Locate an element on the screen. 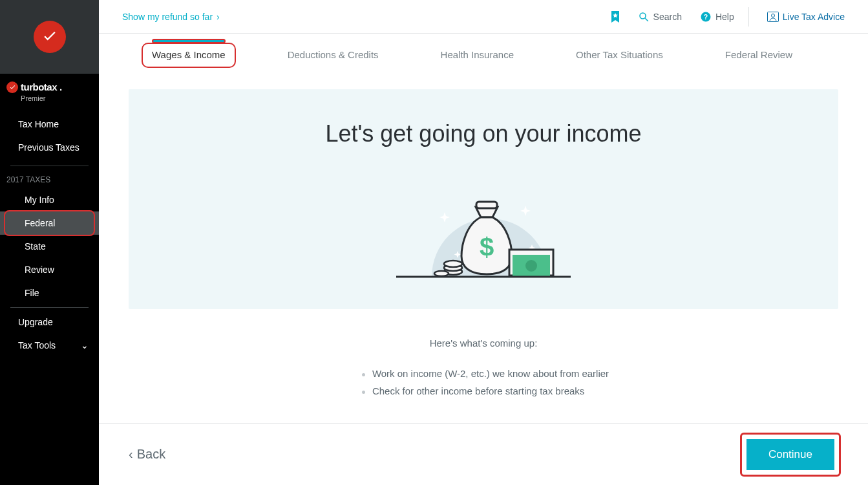 This screenshot has height=485, width=868. page-title: Let's get going on your income is located at coordinates (483, 134).